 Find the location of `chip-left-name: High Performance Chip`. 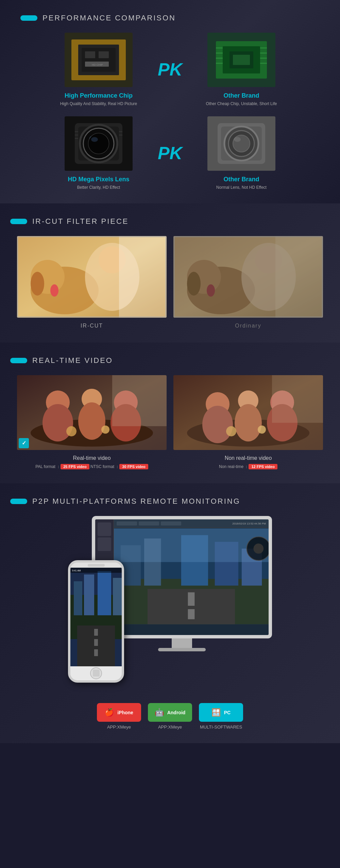

chip-left-name: High Performance Chip is located at coordinates (99, 96).